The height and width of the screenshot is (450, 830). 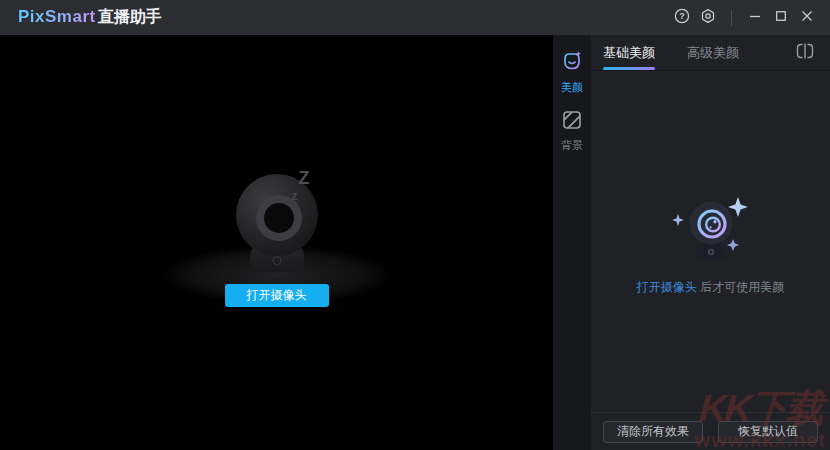 What do you see at coordinates (572, 73) in the screenshot?
I see `rail-item-beauty: 美颜` at bounding box center [572, 73].